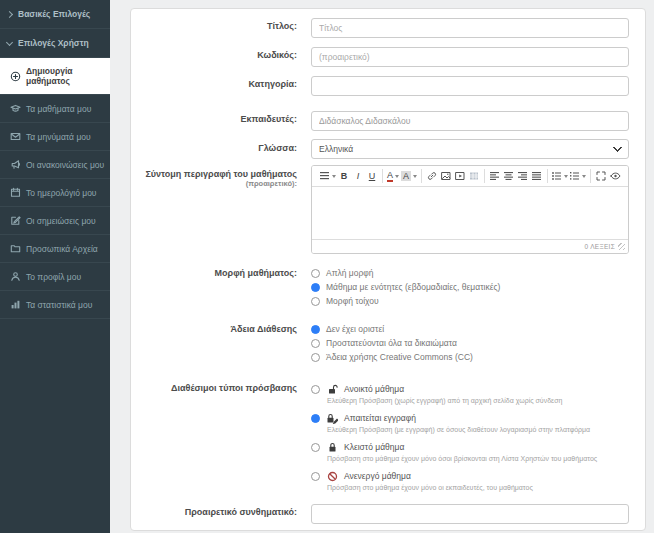 Image resolution: width=654 pixels, height=533 pixels. Describe the element at coordinates (316, 448) in the screenshot. I see `radio-closed-course` at that location.